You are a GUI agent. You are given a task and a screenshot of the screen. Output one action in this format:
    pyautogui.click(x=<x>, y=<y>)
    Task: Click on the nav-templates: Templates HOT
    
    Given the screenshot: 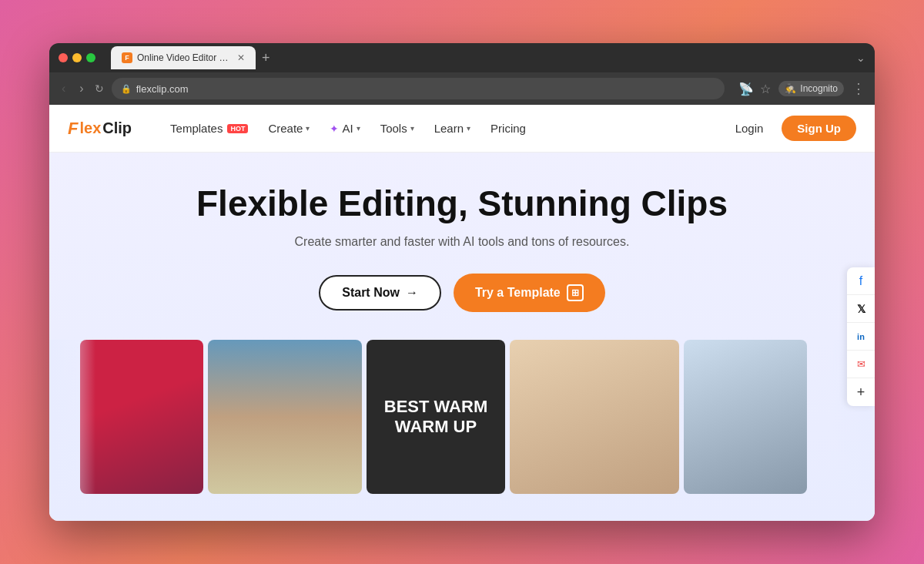 What is the action you would take?
    pyautogui.click(x=209, y=128)
    